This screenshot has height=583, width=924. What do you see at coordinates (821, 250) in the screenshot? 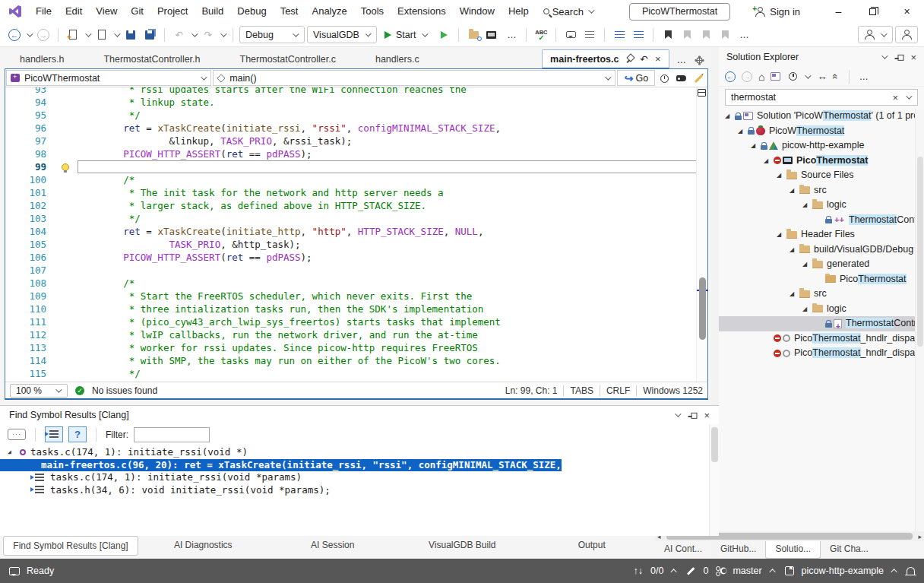
I see `tree-item: ◢build/VisualGDB/Debug` at bounding box center [821, 250].